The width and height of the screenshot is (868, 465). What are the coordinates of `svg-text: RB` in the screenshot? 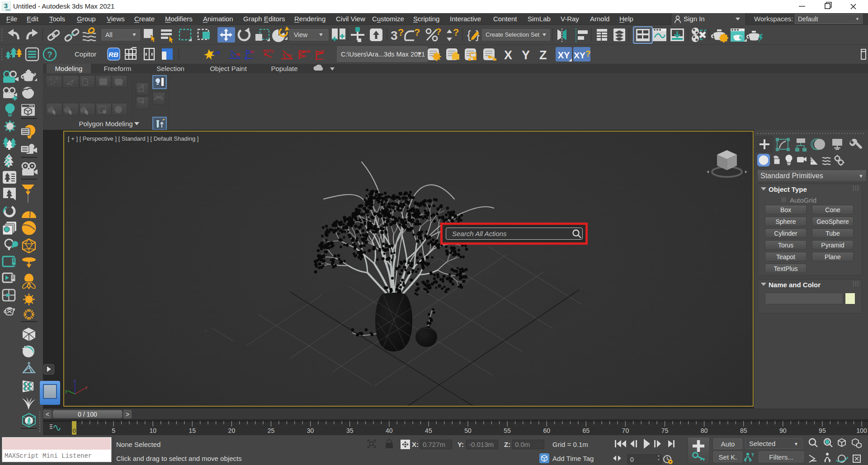 It's located at (113, 54).